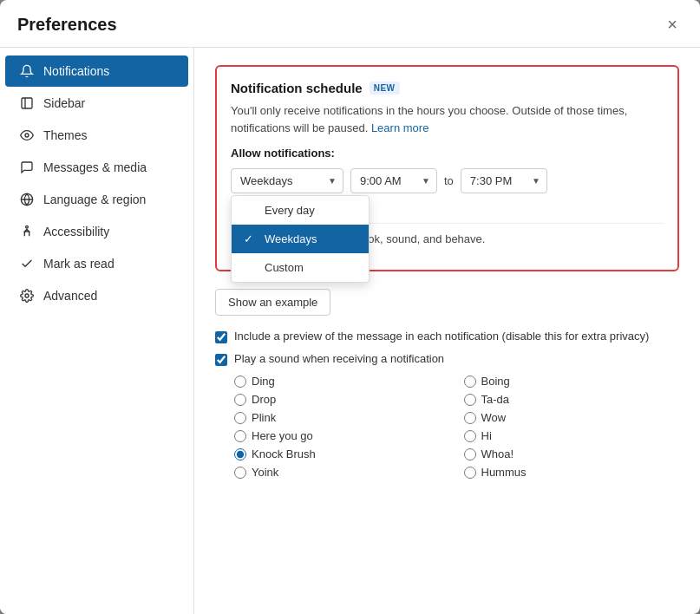 The width and height of the screenshot is (700, 614). Describe the element at coordinates (287, 180) in the screenshot. I see `day-select: Weekdays ▼` at that location.